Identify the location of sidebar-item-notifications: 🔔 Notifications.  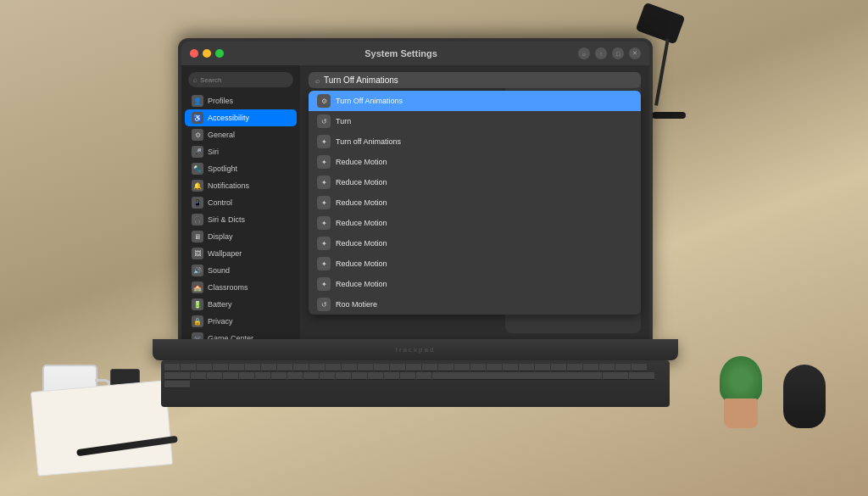
(241, 186).